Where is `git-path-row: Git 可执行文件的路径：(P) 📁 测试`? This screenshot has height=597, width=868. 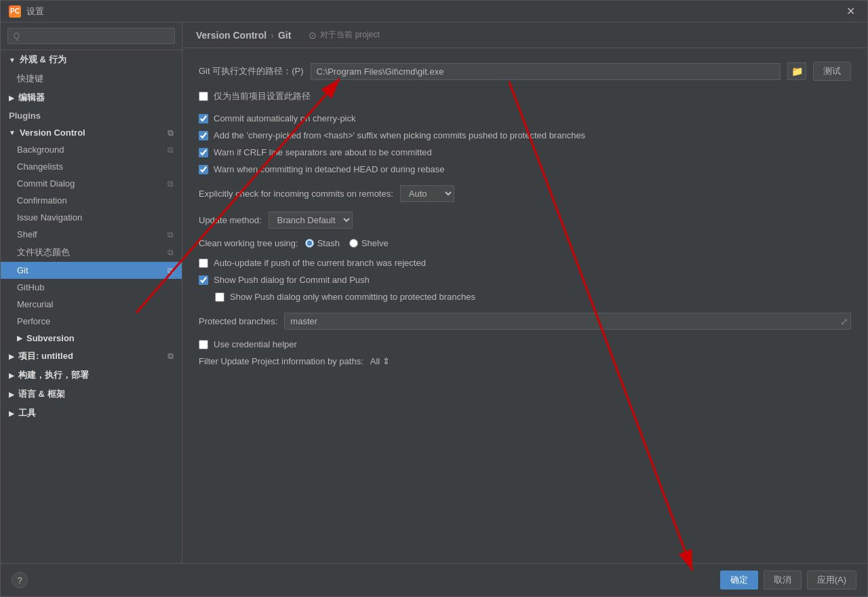 git-path-row: Git 可执行文件的路径：(P) 📁 测试 is located at coordinates (525, 71).